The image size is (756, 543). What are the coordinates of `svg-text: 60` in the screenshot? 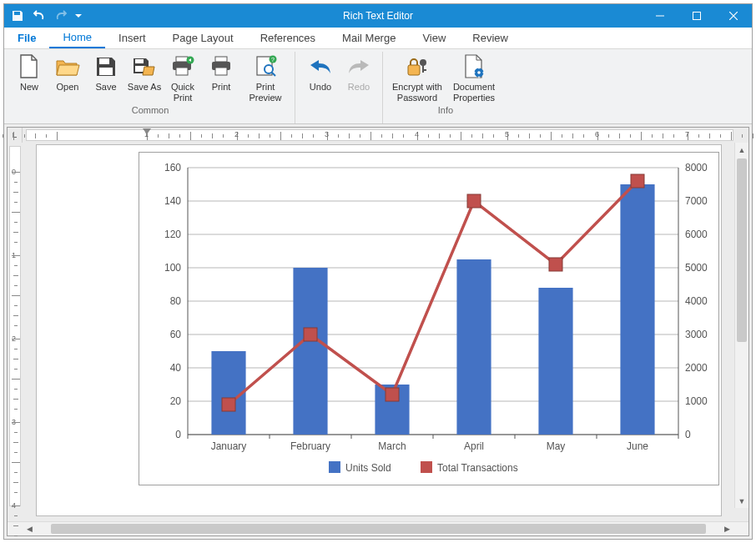 It's located at (176, 334).